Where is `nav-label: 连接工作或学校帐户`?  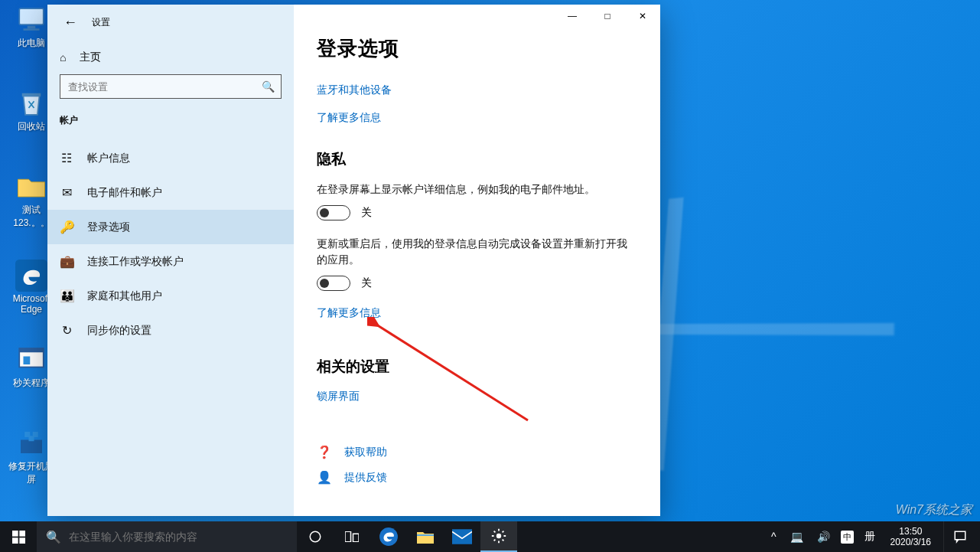
nav-label: 连接工作或学校帐户 is located at coordinates (135, 262).